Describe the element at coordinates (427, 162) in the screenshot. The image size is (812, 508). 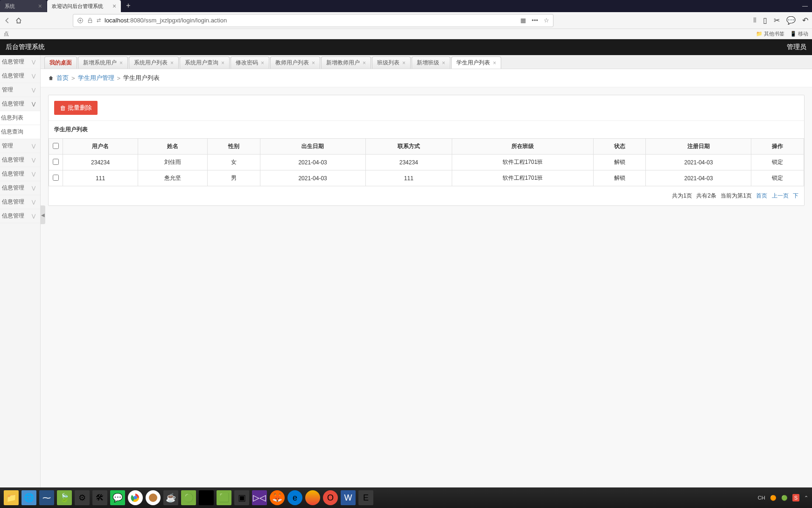
I see `data-table: 用户名姓名性别出生日期联系方式所在班级状态注册日期操作 234234刘佳雨女20…` at that location.